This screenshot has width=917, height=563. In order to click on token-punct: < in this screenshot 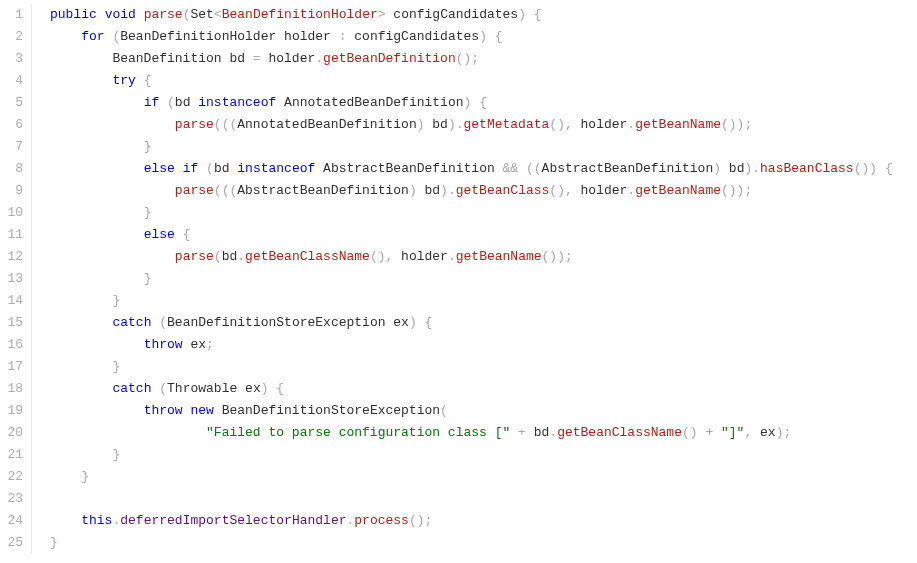, I will do `click(218, 14)`.